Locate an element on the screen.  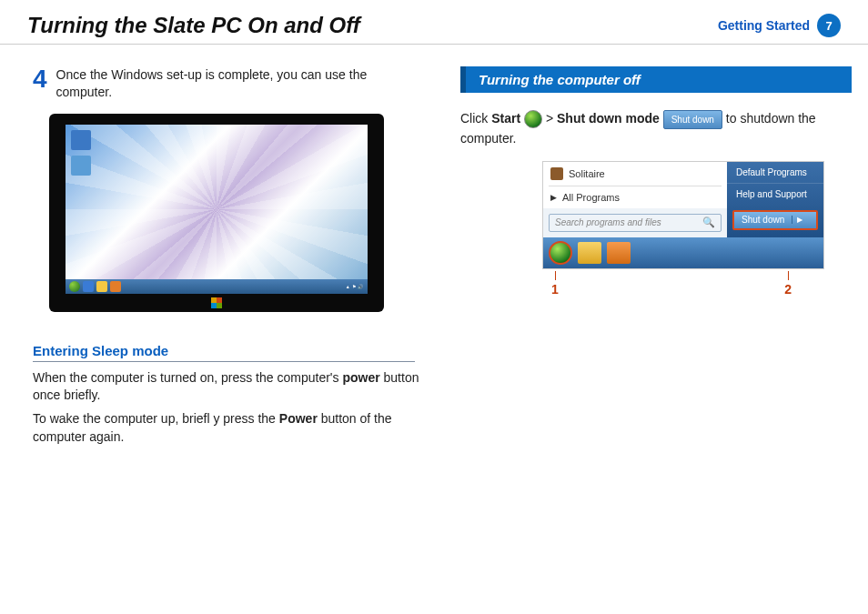
start-orb-icon is located at coordinates (75, 287).